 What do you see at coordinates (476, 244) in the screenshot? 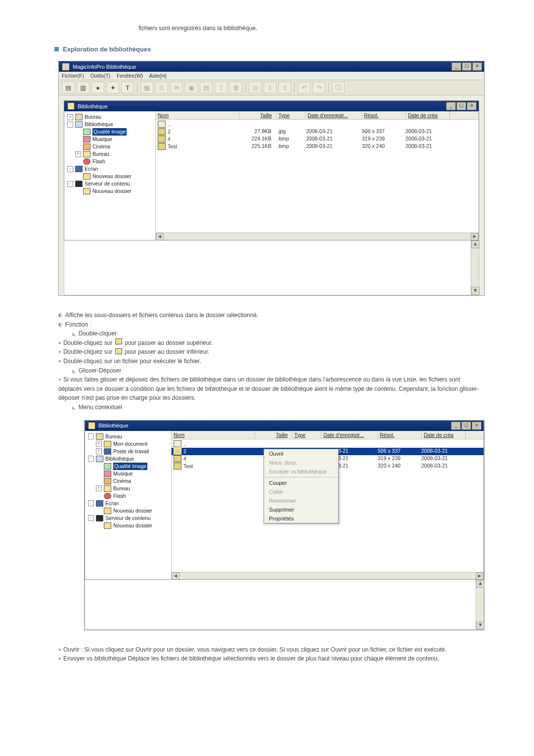
I see `scroll-up-icon: ▲` at bounding box center [476, 244].